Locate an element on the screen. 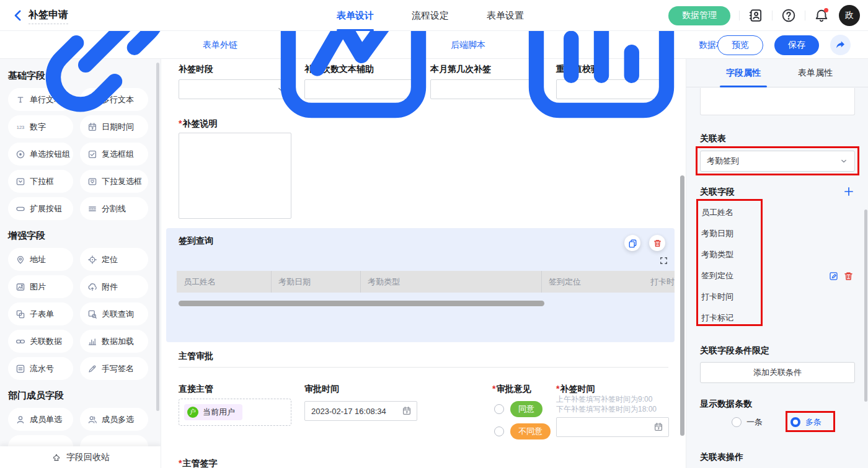  user-avatar: 政 is located at coordinates (849, 15).